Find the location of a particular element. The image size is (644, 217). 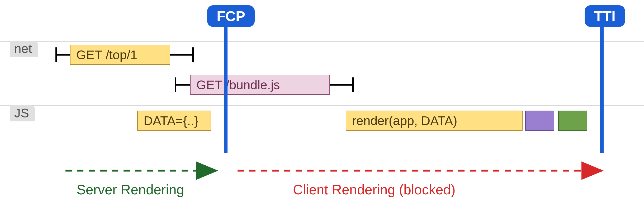

whisker-line-bundle-right is located at coordinates (342, 85).